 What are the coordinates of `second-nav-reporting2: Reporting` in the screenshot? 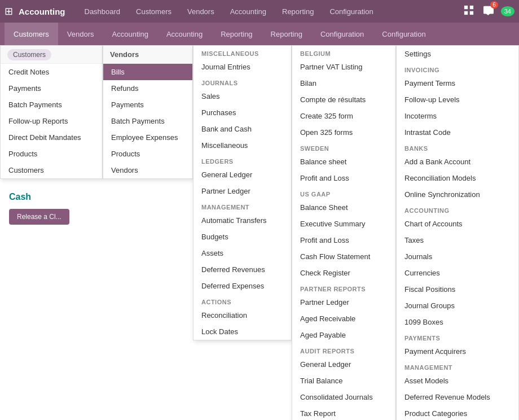 It's located at (287, 34).